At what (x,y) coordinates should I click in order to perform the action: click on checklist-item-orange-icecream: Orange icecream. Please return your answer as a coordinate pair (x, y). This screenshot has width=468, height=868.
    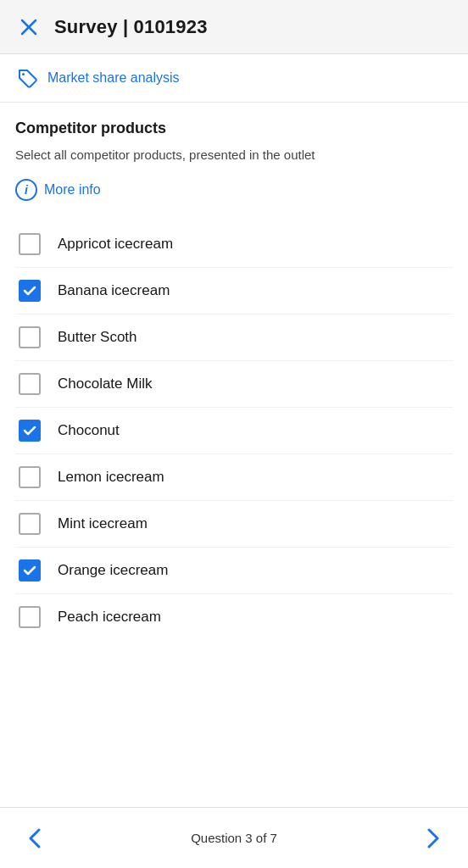
    Looking at the image, I should click on (234, 571).